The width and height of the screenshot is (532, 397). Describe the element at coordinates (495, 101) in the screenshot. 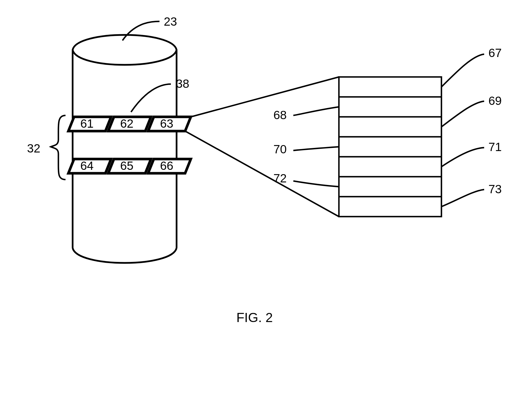

I see `label-69: 69` at that location.